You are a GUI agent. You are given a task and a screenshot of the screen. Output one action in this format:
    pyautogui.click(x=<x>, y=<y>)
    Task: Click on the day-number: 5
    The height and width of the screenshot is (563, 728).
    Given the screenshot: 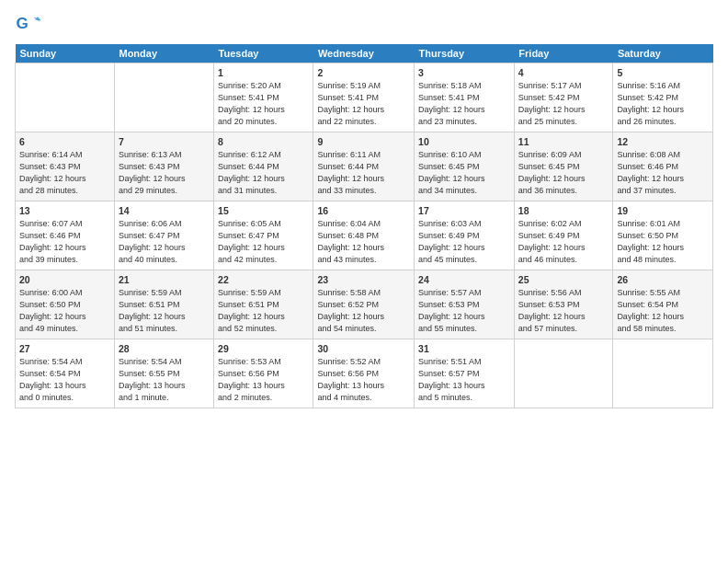 What is the action you would take?
    pyautogui.click(x=663, y=73)
    